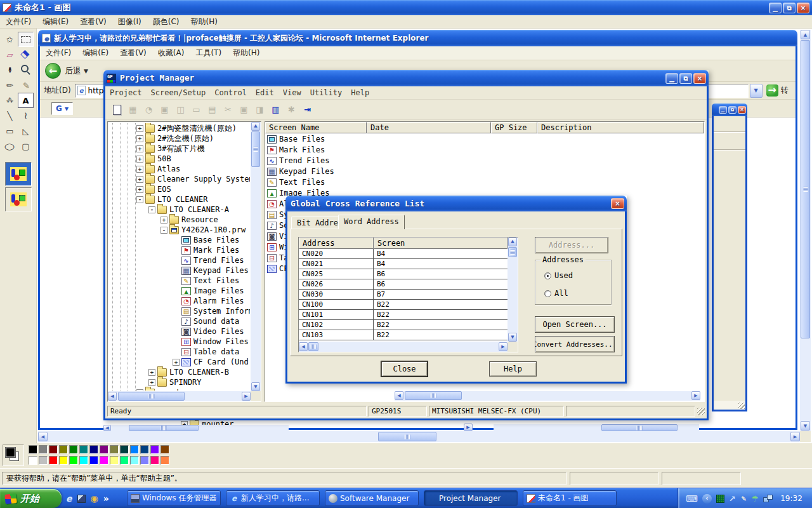 This screenshot has height=508, width=812. I want to click on paint-menu-item: 编辑(E), so click(56, 22).